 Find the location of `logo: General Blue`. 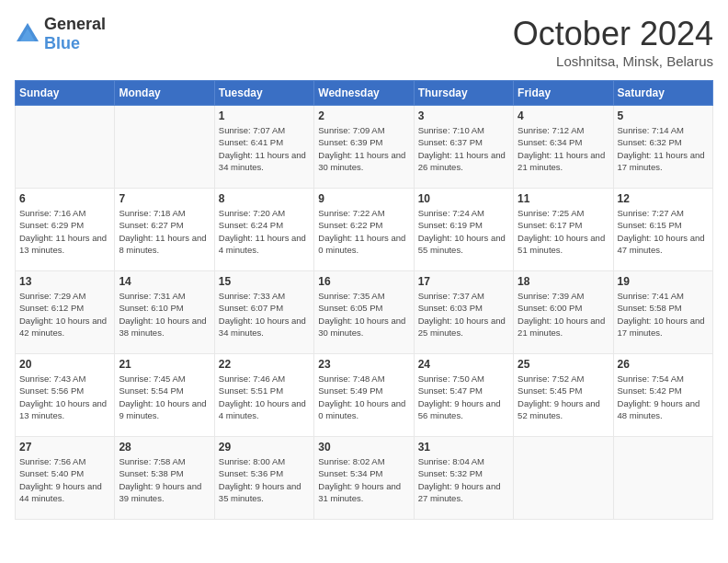

logo: General Blue is located at coordinates (61, 34).